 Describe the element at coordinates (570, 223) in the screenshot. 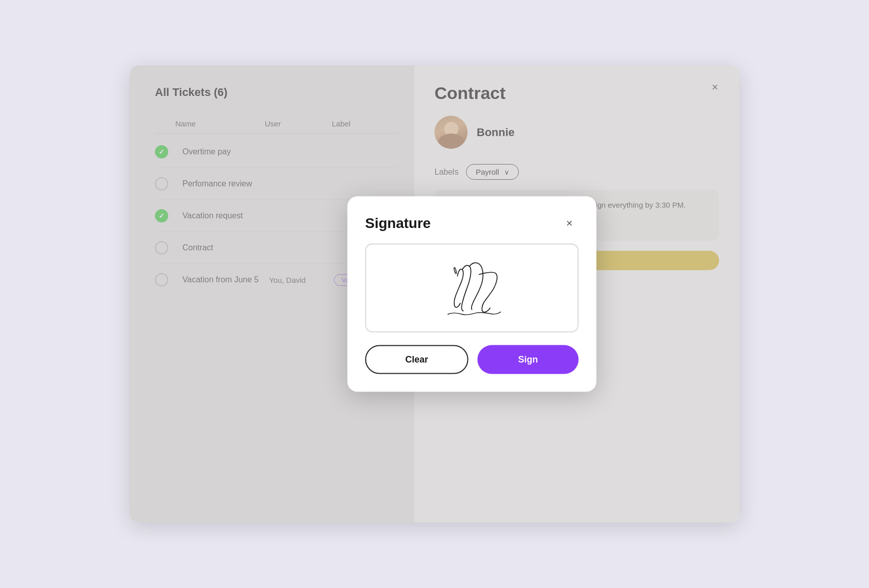

I see `modal-close-button: ×` at that location.